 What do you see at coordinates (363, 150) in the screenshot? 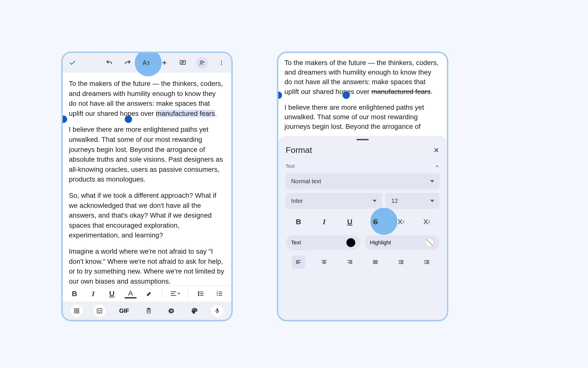
I see `sheet-header: Format` at bounding box center [363, 150].